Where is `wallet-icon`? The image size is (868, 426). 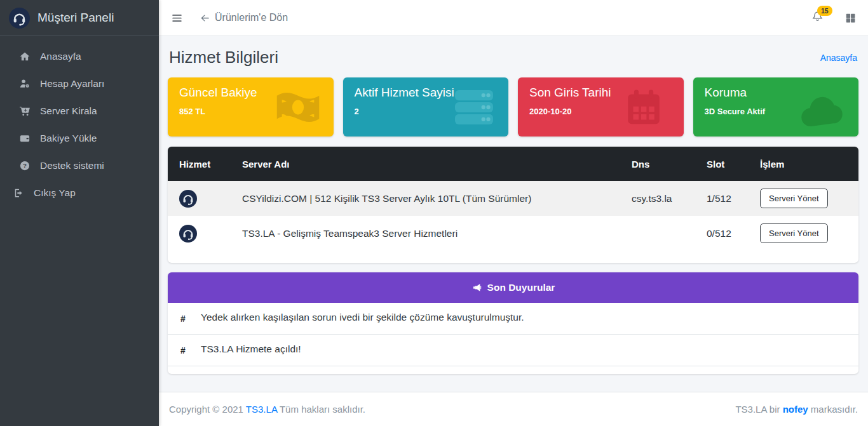 wallet-icon is located at coordinates (25, 138).